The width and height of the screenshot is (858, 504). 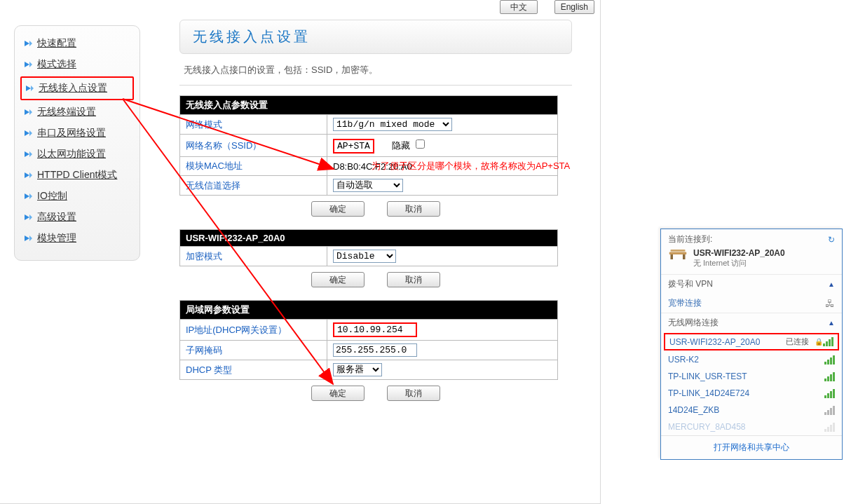 I want to click on channel-select: 自动选取, so click(x=368, y=185).